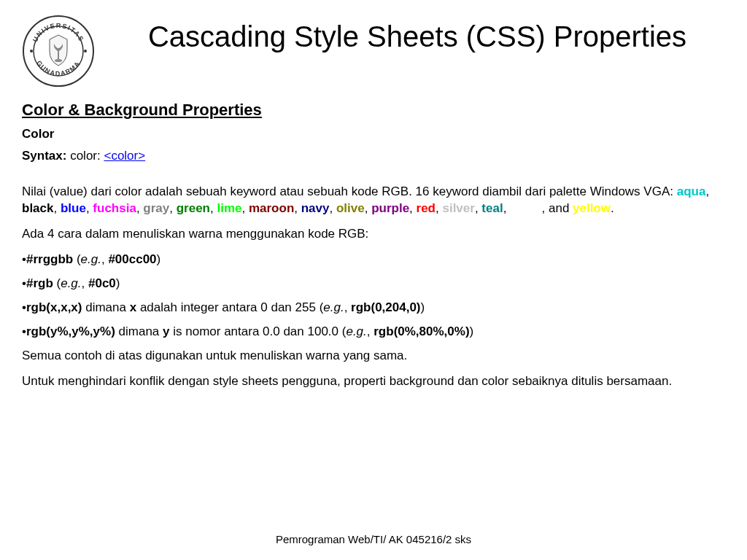 The height and width of the screenshot is (560, 747). I want to click on rgb-format-bullet: •rgb(y%,y%,y%) dimana y is nomor antara …, so click(374, 332).